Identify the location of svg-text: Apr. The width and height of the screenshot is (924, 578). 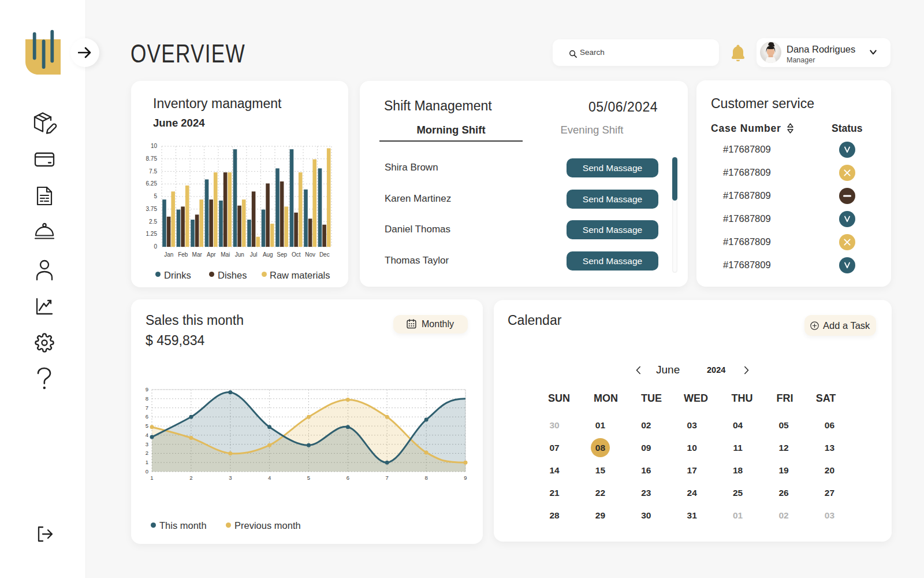
(211, 254).